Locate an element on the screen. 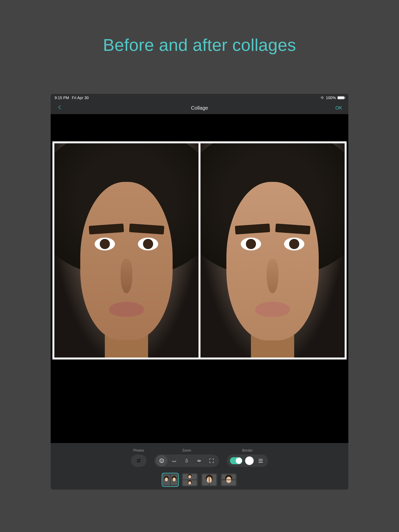 The height and width of the screenshot is (532, 399). layout-side-by-side is located at coordinates (170, 480).